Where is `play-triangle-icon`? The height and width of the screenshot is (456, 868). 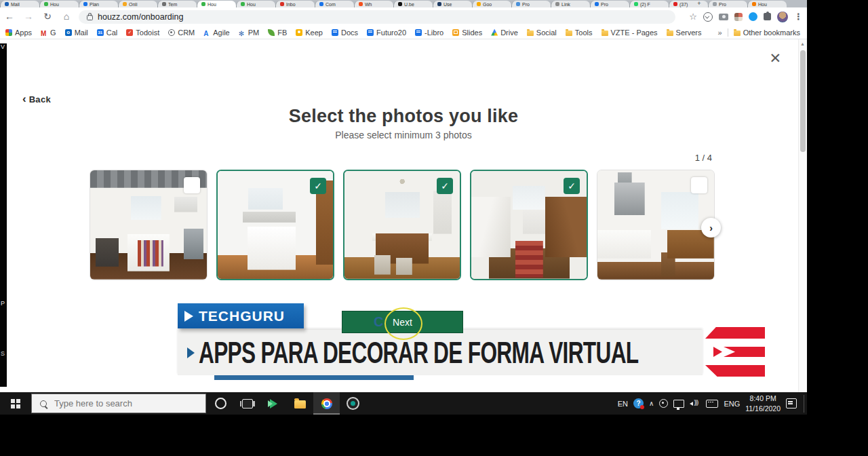 play-triangle-icon is located at coordinates (189, 316).